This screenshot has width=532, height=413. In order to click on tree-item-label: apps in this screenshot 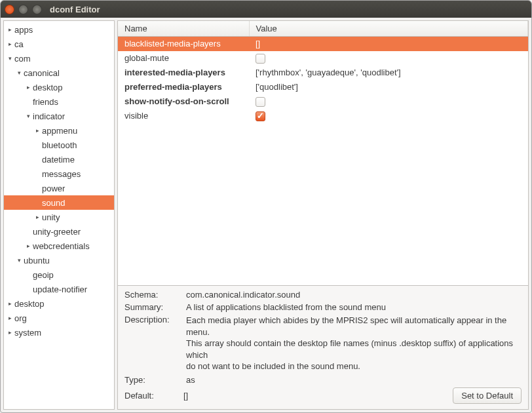, I will do `click(23, 30)`.